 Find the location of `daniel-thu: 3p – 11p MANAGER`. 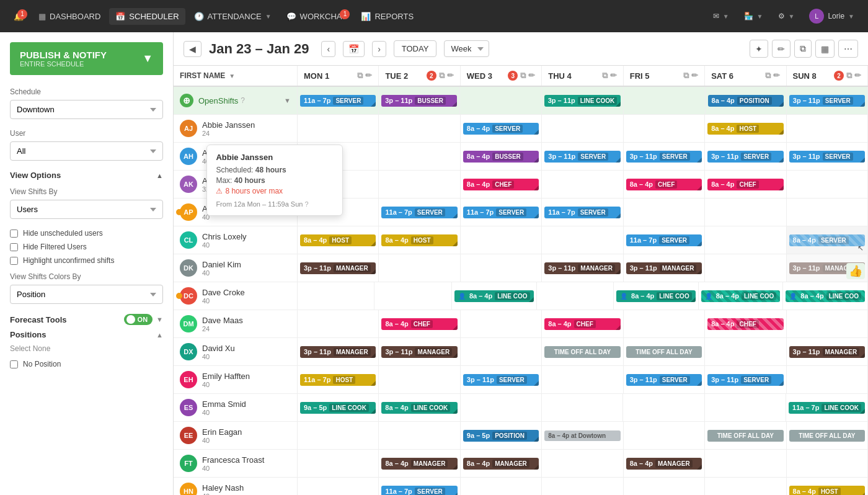

daniel-thu: 3p – 11p MANAGER is located at coordinates (583, 268).